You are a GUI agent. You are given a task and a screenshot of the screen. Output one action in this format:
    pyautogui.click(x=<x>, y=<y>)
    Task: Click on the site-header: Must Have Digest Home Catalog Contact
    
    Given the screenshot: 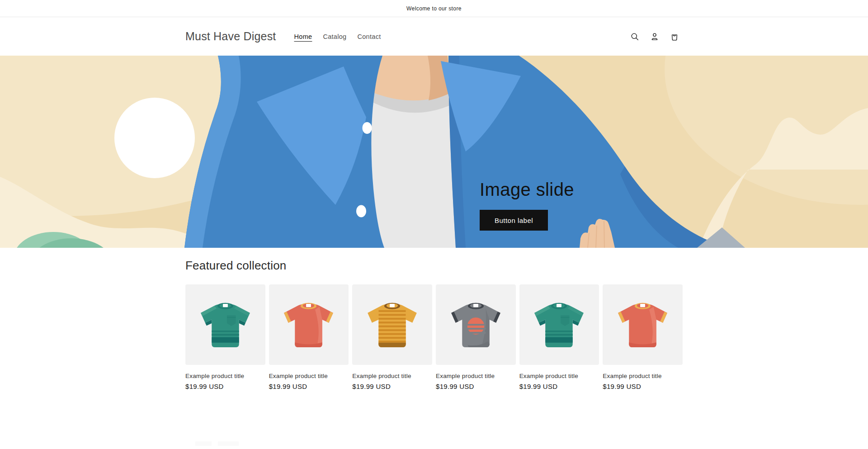 What is the action you would take?
    pyautogui.click(x=434, y=36)
    